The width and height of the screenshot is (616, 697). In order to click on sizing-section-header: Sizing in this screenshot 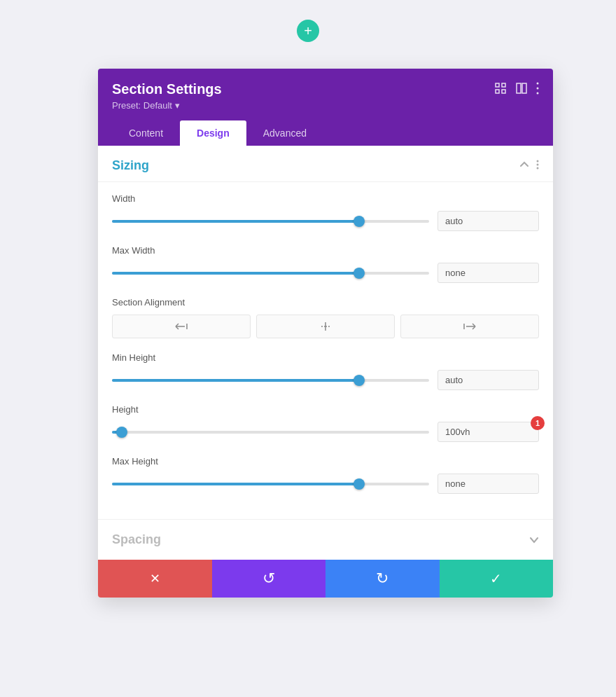, I will do `click(326, 164)`.